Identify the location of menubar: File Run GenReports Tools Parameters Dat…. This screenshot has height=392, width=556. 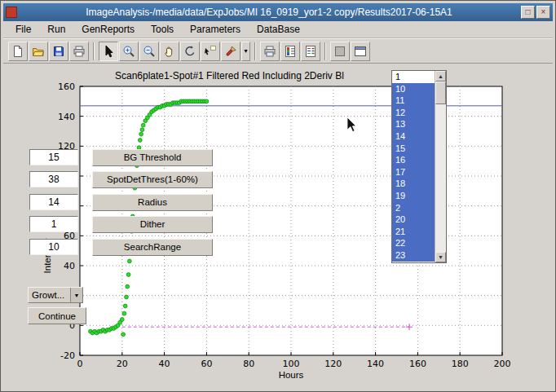
(278, 29).